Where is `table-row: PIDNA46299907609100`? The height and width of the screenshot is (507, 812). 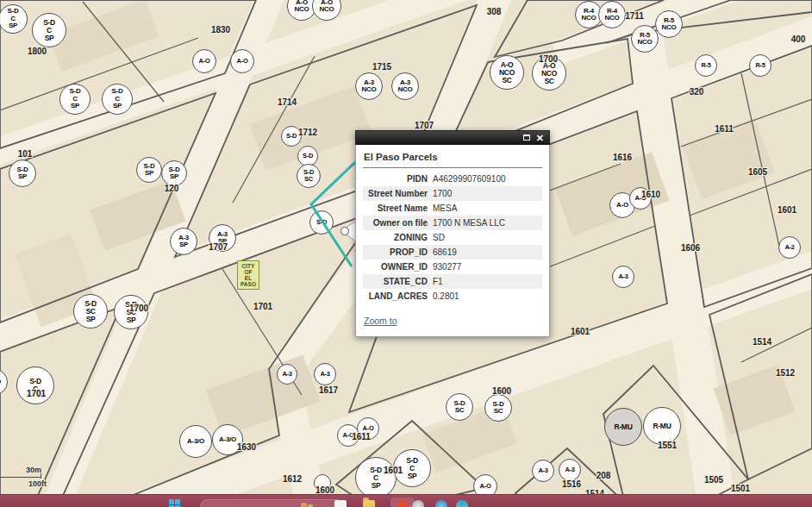 table-row: PIDNA46299907609100 is located at coordinates (453, 179).